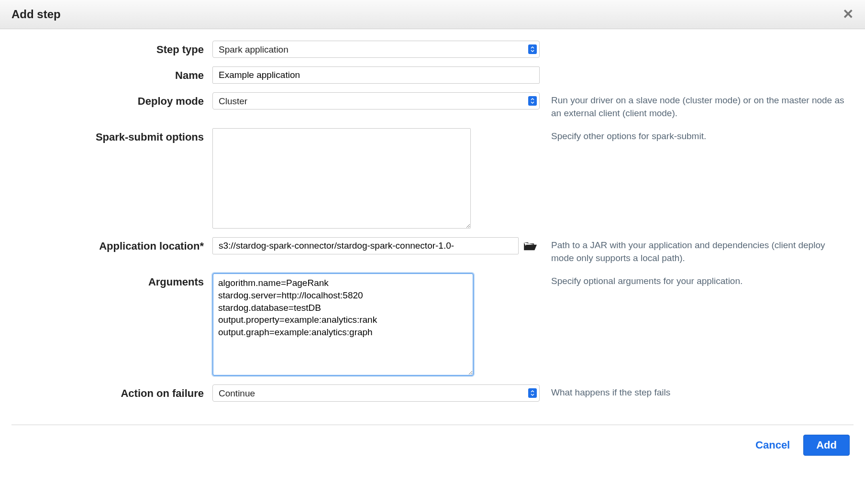 Image resolution: width=865 pixels, height=504 pixels. Describe the element at coordinates (432, 106) in the screenshot. I see `row-deploy-mode: Deploy mode Cluster Run your driver on a…` at that location.